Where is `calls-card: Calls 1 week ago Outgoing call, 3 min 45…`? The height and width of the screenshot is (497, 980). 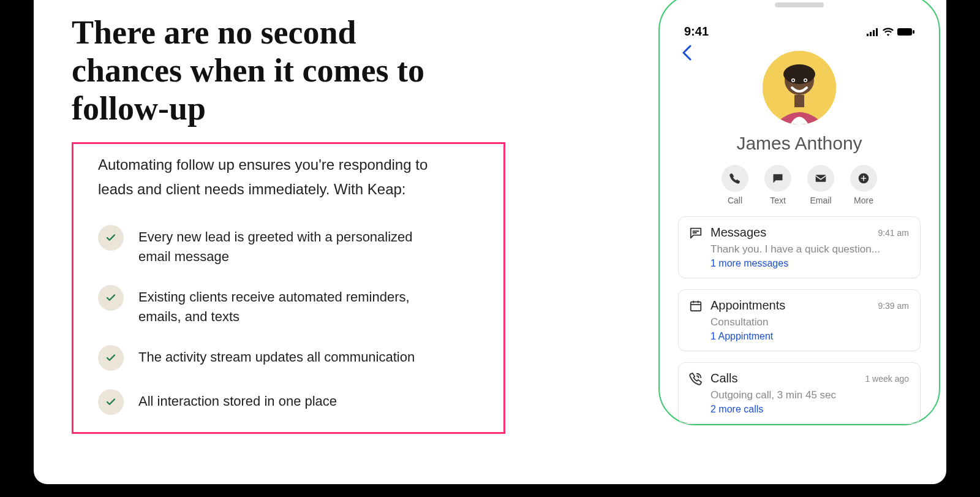 calls-card: Calls 1 week ago Outgoing call, 3 min 45… is located at coordinates (799, 393).